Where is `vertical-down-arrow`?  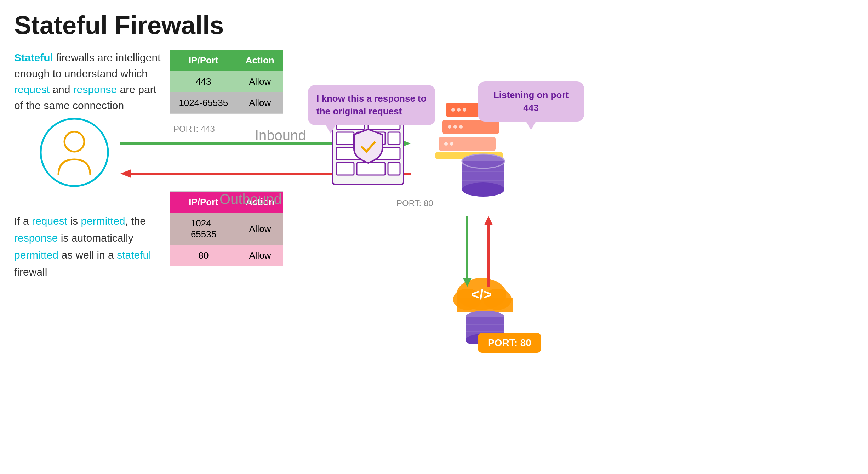 vertical-down-arrow is located at coordinates (467, 252).